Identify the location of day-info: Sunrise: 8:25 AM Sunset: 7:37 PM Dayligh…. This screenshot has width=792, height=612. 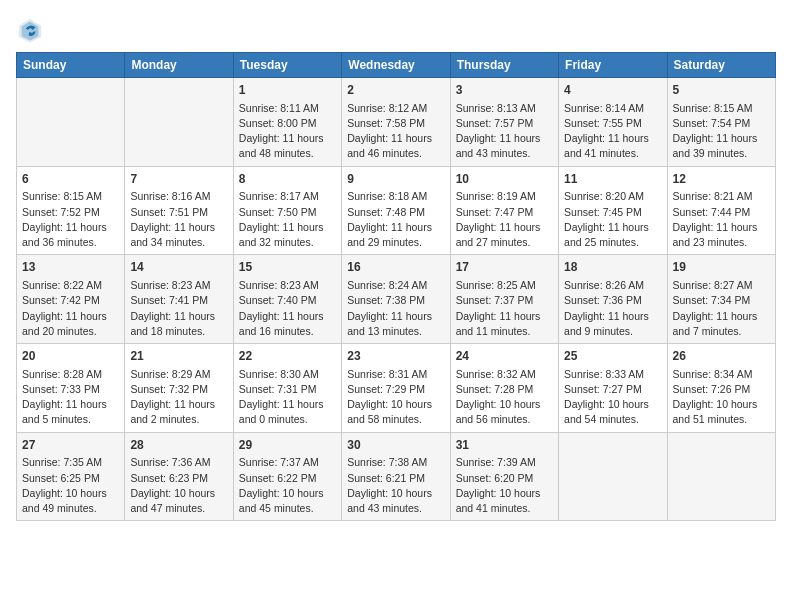
(504, 308).